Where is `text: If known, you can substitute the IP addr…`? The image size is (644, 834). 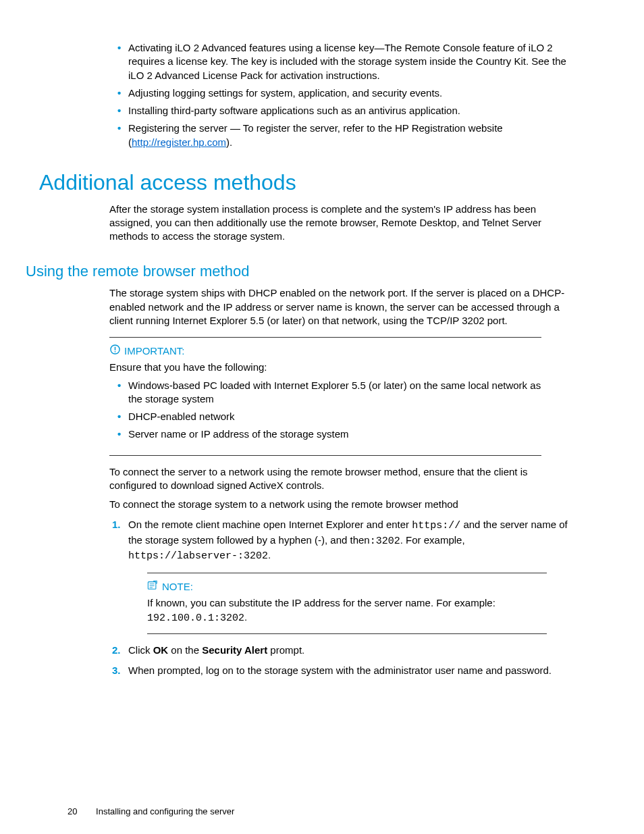
text: If known, you can substitute the IP addr… is located at coordinates (321, 602).